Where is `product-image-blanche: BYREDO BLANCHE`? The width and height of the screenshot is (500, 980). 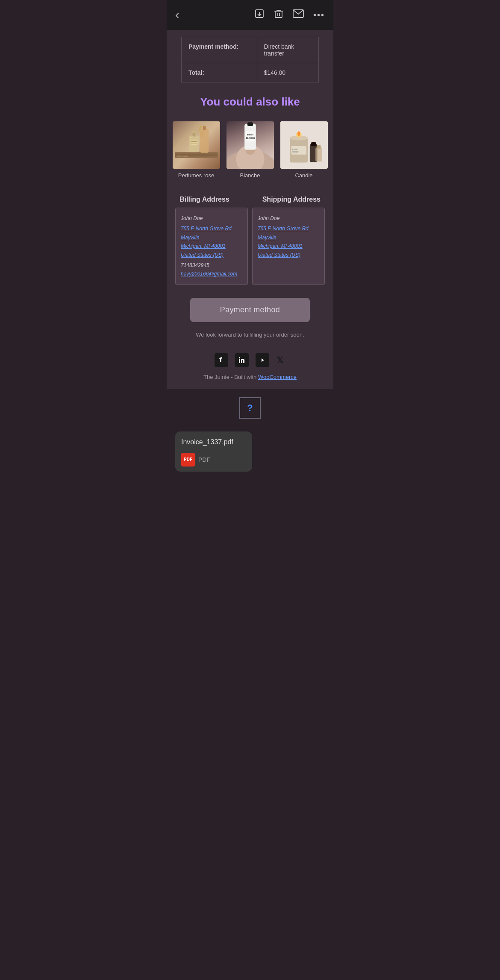 product-image-blanche: BYREDO BLANCHE is located at coordinates (250, 145).